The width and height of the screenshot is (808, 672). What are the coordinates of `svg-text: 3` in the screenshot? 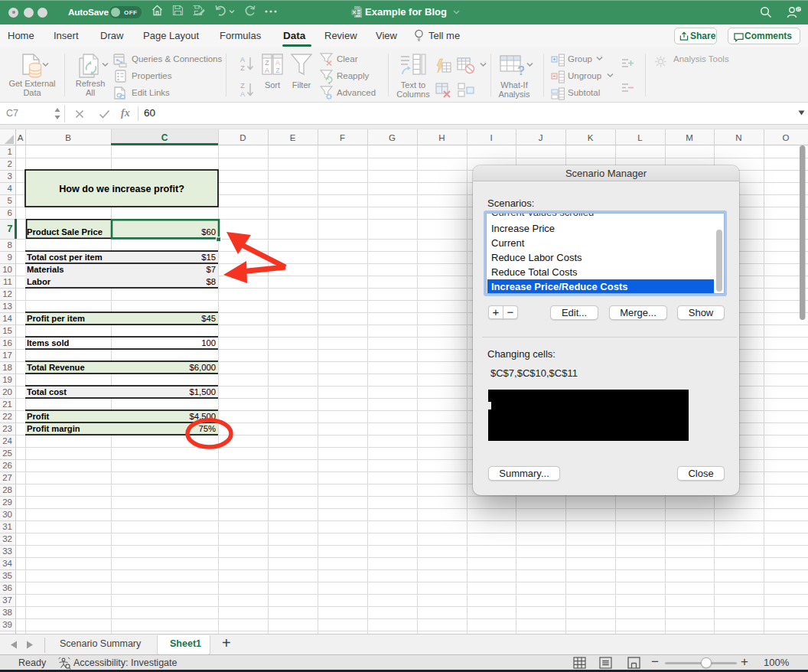 It's located at (10, 176).